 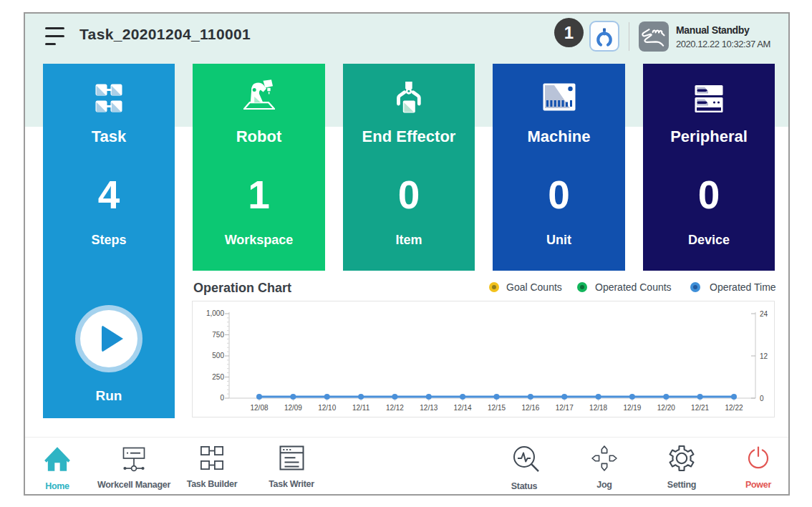 What do you see at coordinates (395, 408) in the screenshot?
I see `svg-text: 12/12` at bounding box center [395, 408].